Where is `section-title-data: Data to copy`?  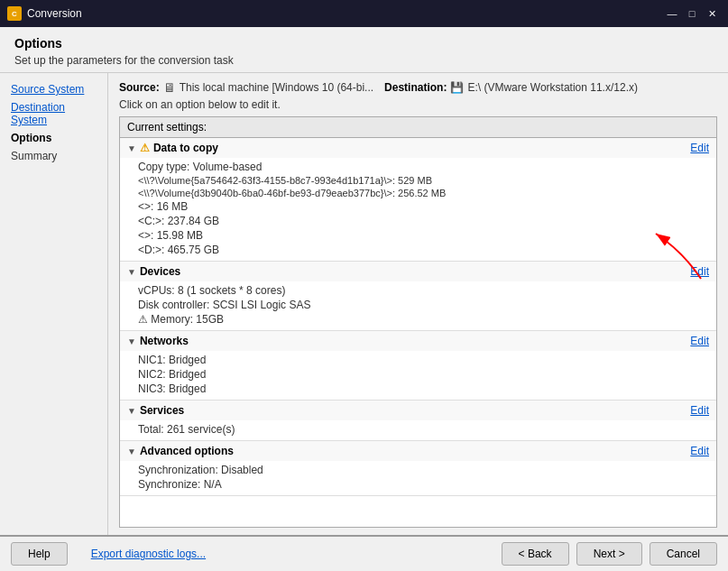
section-title-data: Data to copy is located at coordinates (186, 148).